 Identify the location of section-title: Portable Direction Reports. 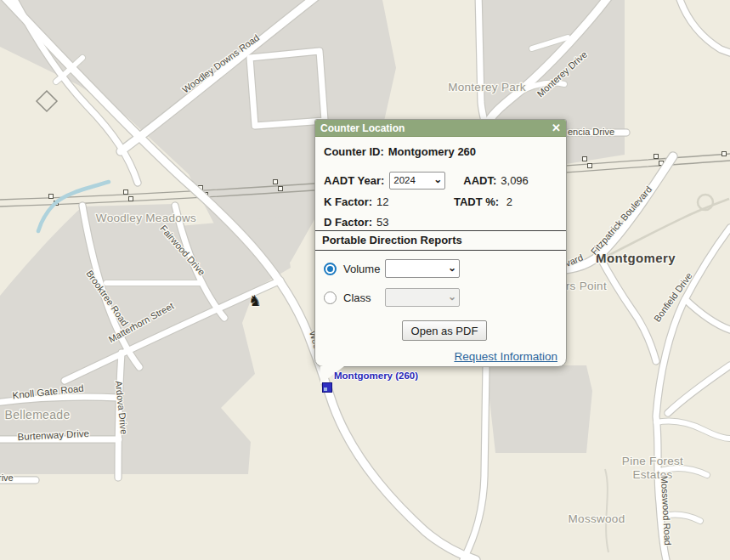
(393, 240).